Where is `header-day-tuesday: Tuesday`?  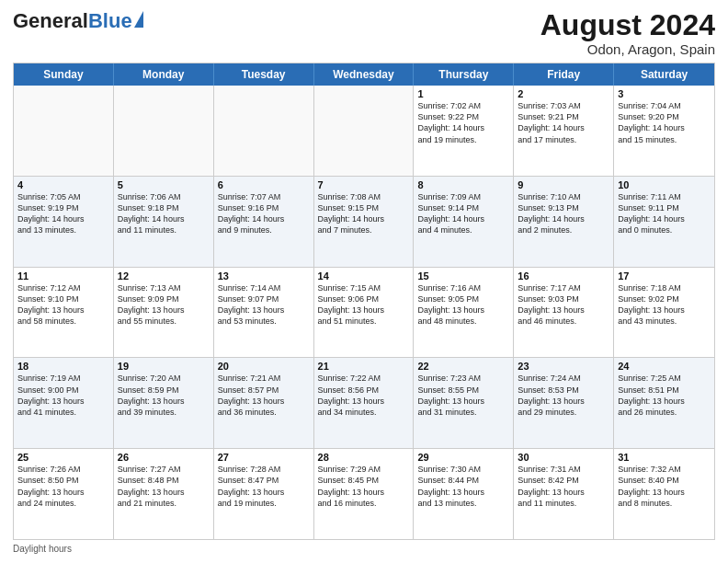 header-day-tuesday: Tuesday is located at coordinates (265, 75).